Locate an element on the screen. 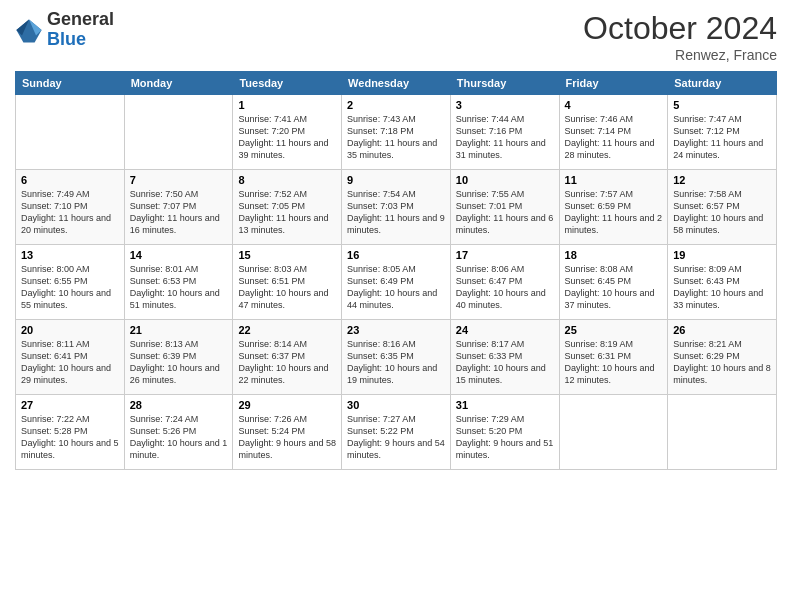  day-number: 9 is located at coordinates (396, 180).